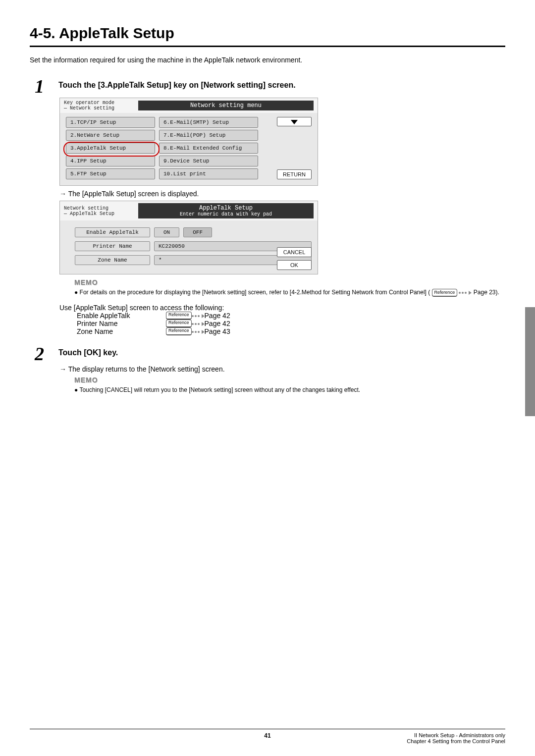 This screenshot has height=756, width=535. What do you see at coordinates (121, 316) in the screenshot?
I see `access-enable-label: Enable AppleTalk` at bounding box center [121, 316].